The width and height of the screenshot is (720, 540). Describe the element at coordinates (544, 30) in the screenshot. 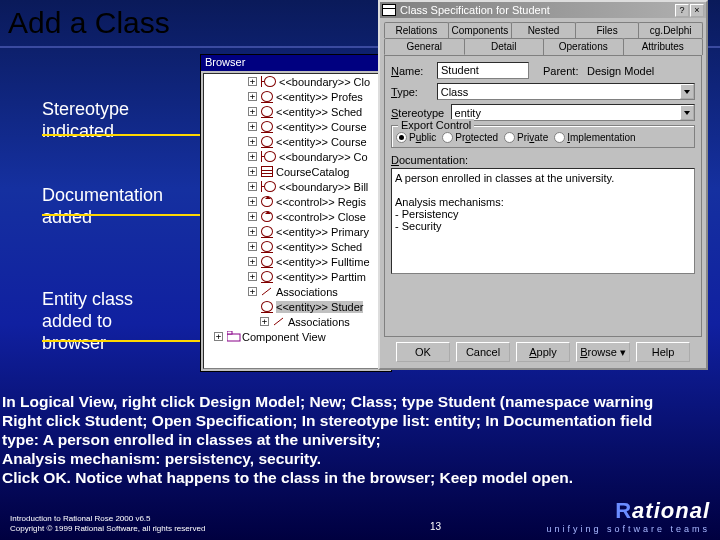

I see `tab-nested: Nested` at that location.